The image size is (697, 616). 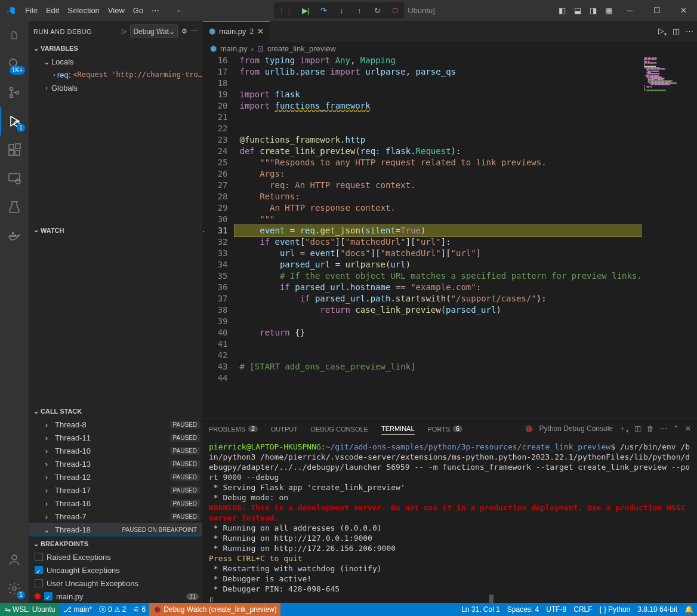 What do you see at coordinates (664, 429) in the screenshot?
I see `more-terminal-icon: ⋯` at bounding box center [664, 429].